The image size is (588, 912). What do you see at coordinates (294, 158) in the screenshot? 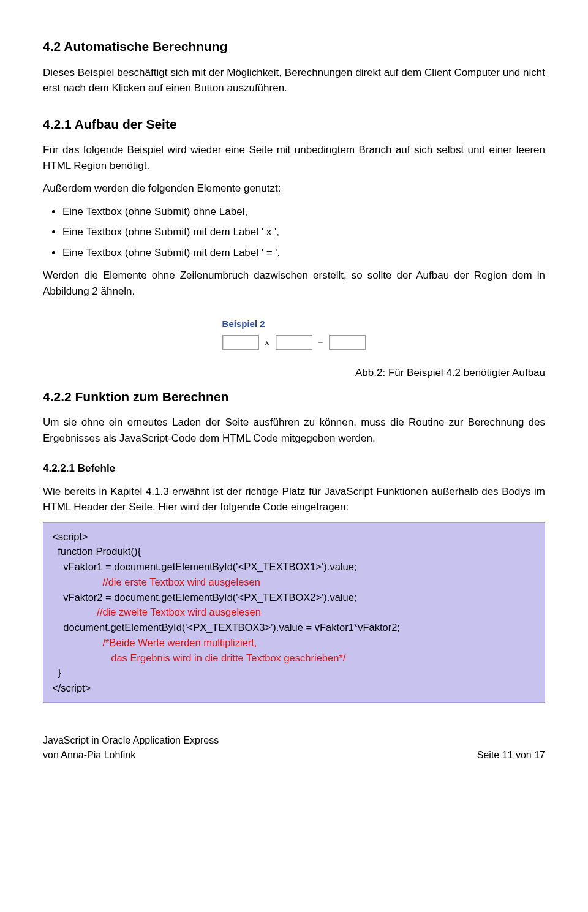
I see `para-4-2-1-a: Für das folgende Beispiel wird wieder ei…` at bounding box center [294, 158].